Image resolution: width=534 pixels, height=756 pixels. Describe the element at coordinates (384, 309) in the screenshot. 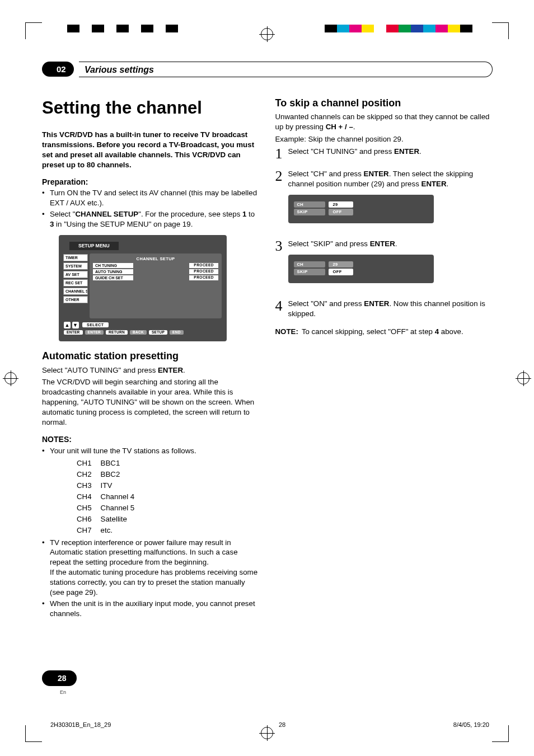

I see `step-4: 4 Select "ON" and press ENTER. Now this …` at that location.